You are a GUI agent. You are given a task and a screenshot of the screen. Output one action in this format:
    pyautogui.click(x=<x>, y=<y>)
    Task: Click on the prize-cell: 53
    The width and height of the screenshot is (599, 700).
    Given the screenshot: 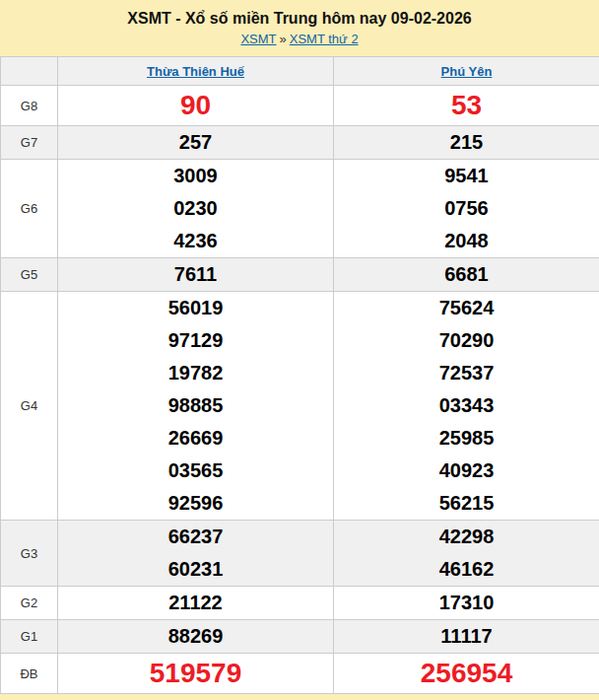 What is the action you would take?
    pyautogui.click(x=467, y=106)
    